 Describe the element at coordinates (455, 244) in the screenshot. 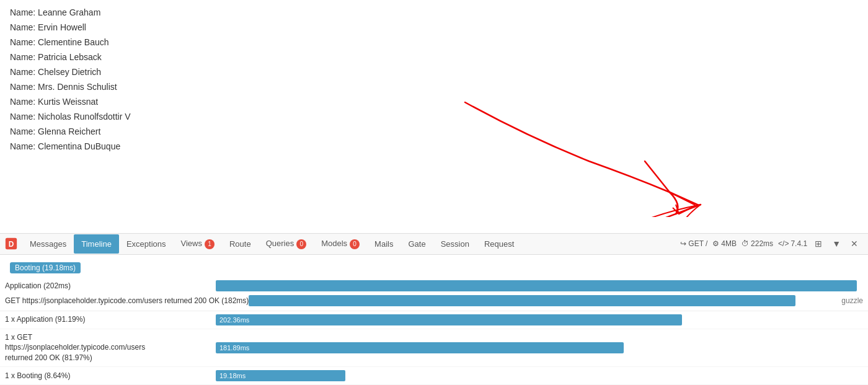

I see `tab-session: Session` at that location.